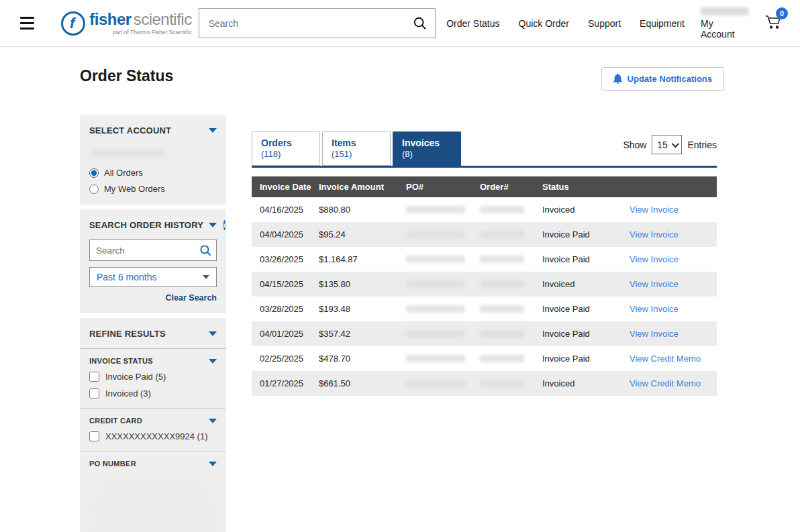 The image size is (800, 532). Describe the element at coordinates (400, 23) in the screenshot. I see `top-header: f fisherscientific part of Thermo Fisher…` at that location.